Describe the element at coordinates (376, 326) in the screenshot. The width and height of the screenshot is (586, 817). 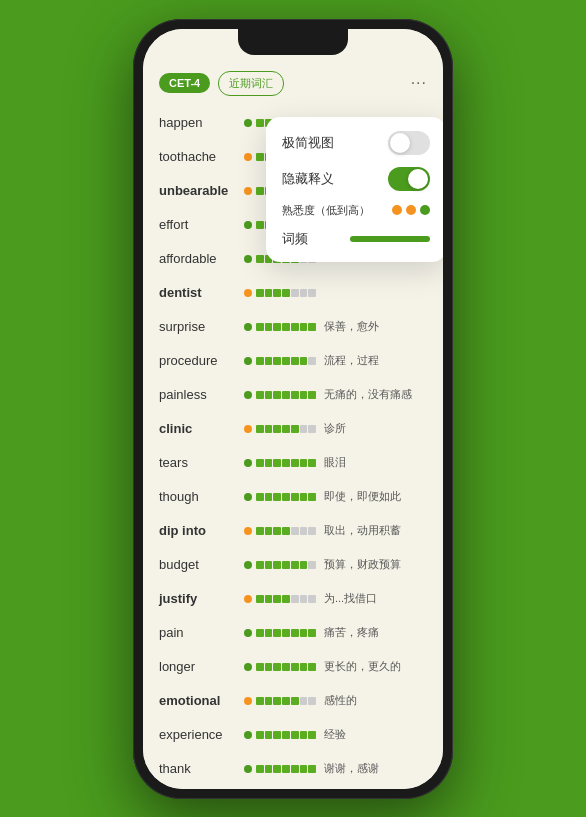
I see `word-meaning: 保善，愈外` at that location.